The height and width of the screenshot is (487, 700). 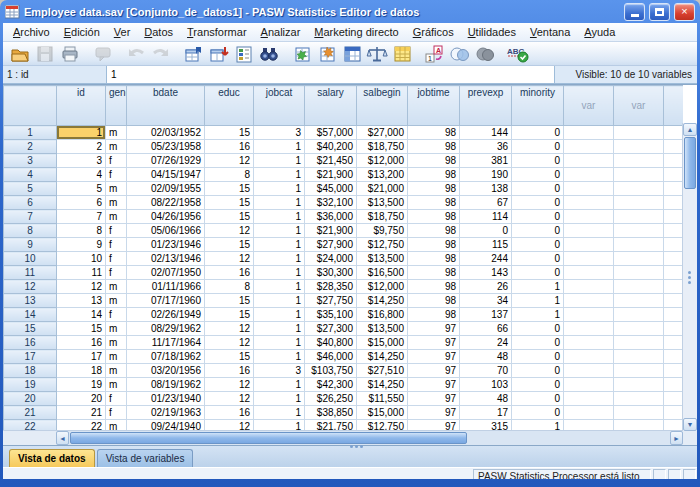 I want to click on cell: $13,500, so click(x=382, y=259).